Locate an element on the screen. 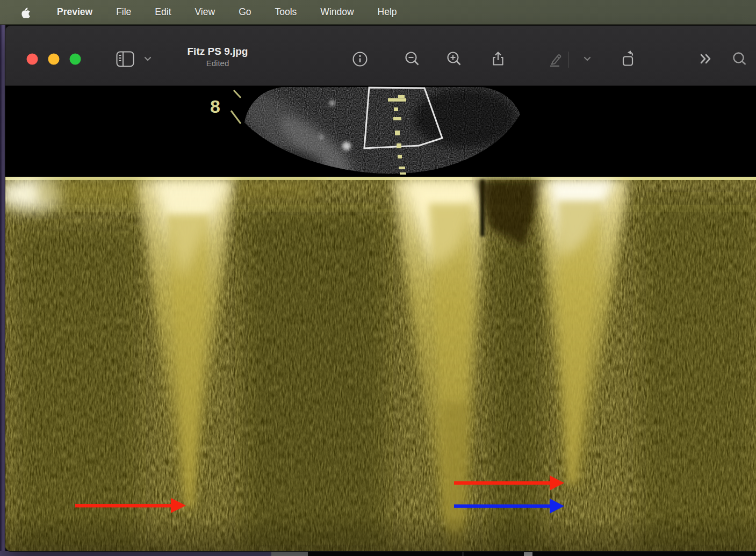 The width and height of the screenshot is (756, 556). markup-chevron-down-icon is located at coordinates (591, 63).